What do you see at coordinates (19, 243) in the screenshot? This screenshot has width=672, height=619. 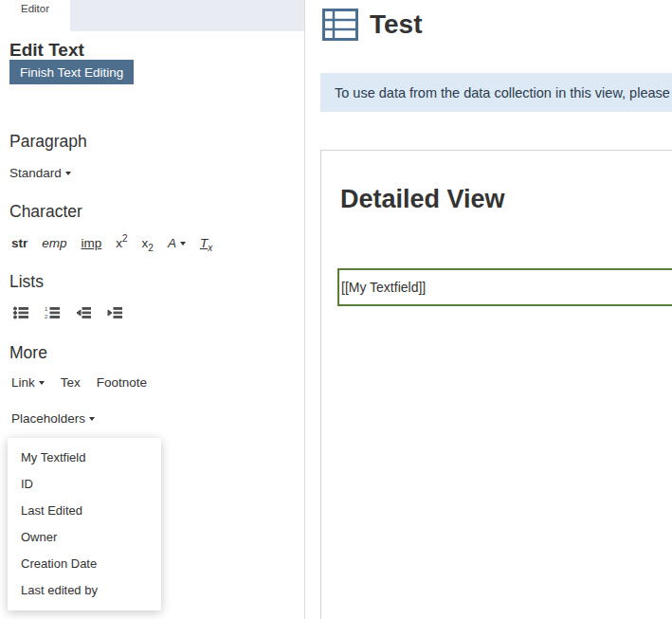 I see `bold-button: str` at bounding box center [19, 243].